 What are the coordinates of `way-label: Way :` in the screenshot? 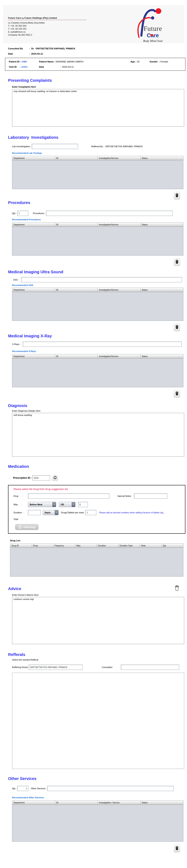 It's located at (21, 505).